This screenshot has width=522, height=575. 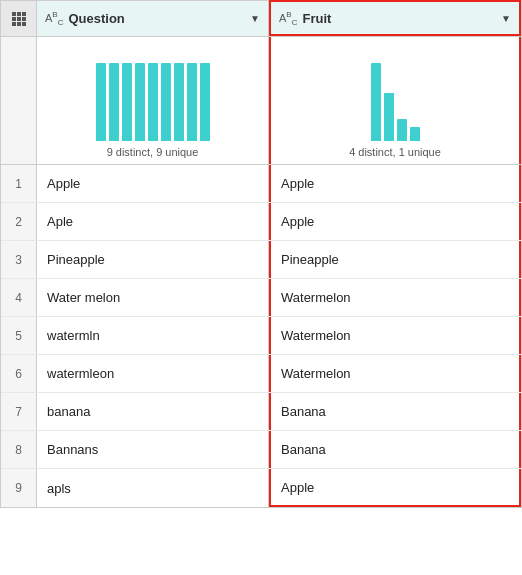 What do you see at coordinates (19, 412) in the screenshot?
I see `row-number: 7` at bounding box center [19, 412].